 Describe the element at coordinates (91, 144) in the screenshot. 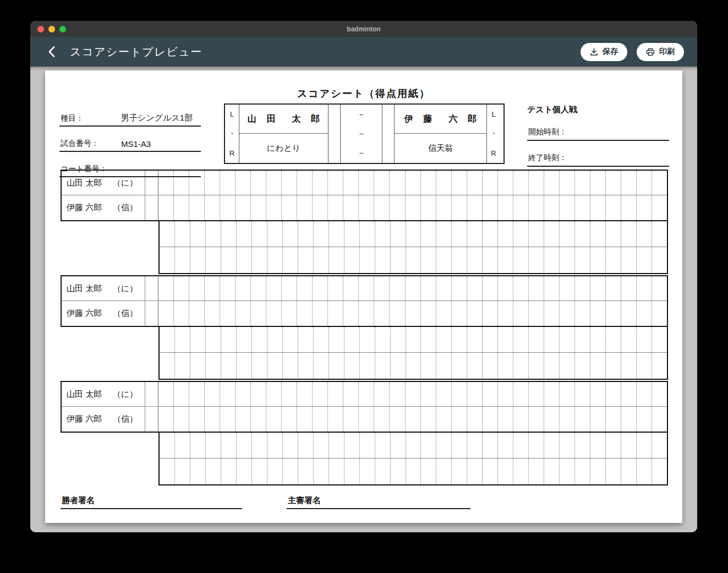

I see `match-number-label: 試合番号：` at that location.